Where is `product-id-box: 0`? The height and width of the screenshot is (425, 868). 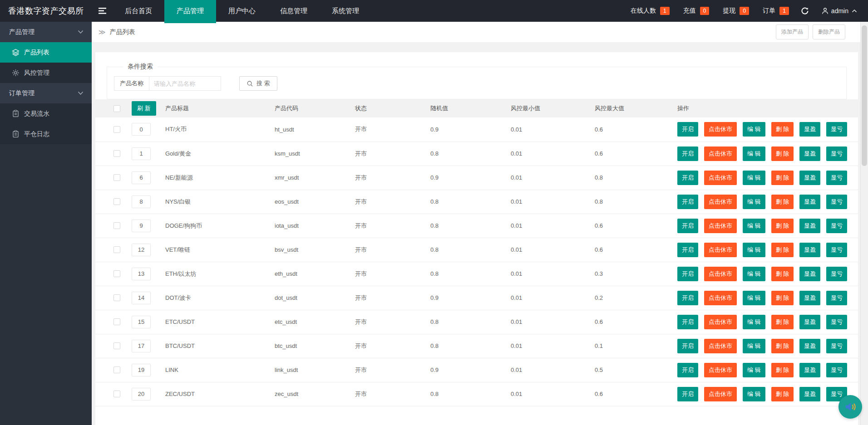 product-id-box: 0 is located at coordinates (141, 129).